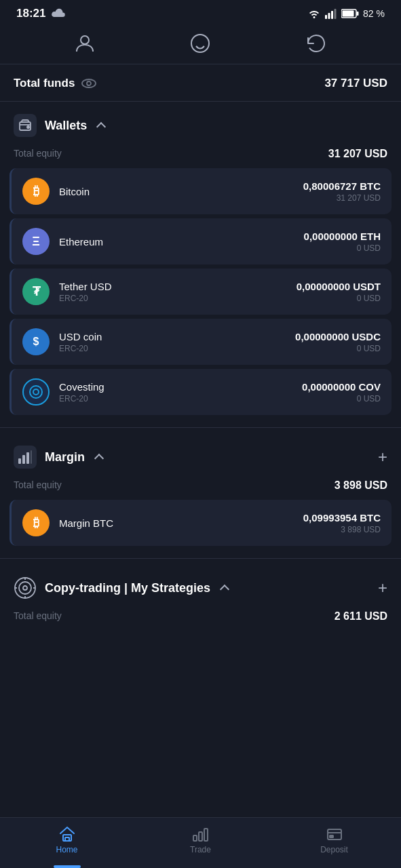 The width and height of the screenshot is (401, 868). What do you see at coordinates (38, 154) in the screenshot?
I see `wallets-total-label: Total equity` at bounding box center [38, 154].